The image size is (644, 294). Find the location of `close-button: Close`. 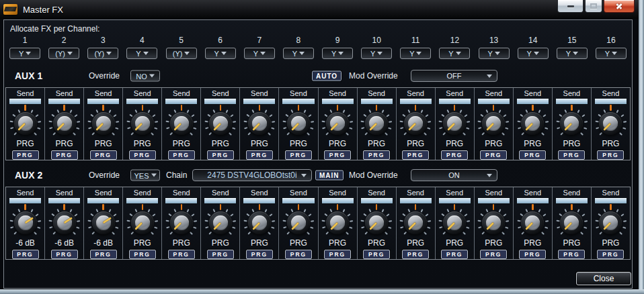

close-button: Close is located at coordinates (604, 279).